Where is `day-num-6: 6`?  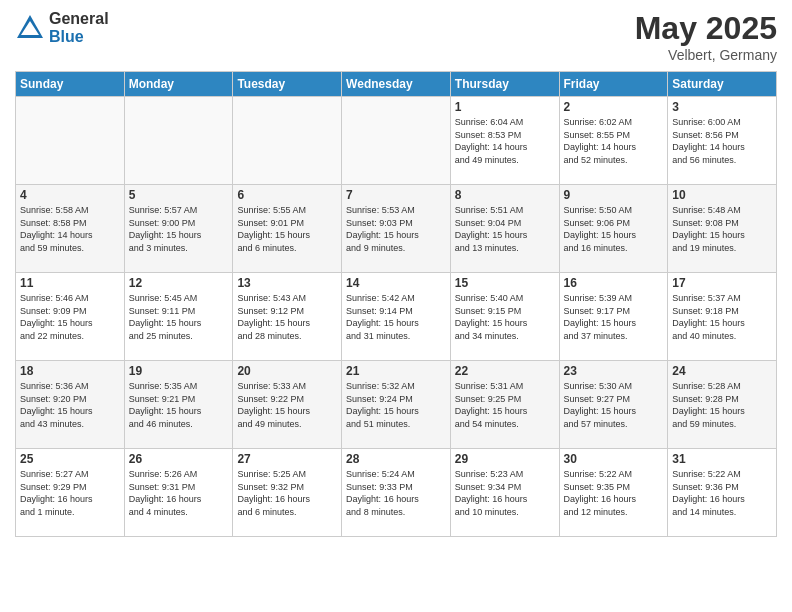 day-num-6: 6 is located at coordinates (287, 195).